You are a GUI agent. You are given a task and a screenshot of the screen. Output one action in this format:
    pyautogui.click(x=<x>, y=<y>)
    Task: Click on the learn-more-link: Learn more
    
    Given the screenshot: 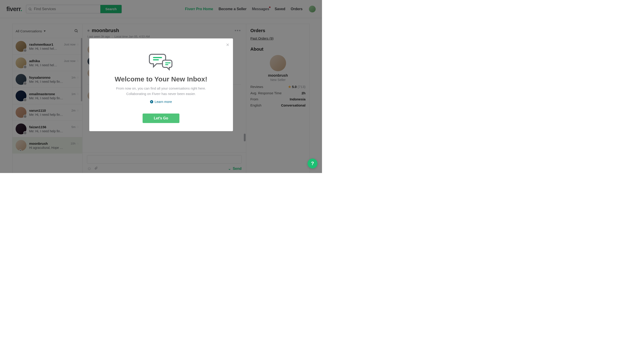 What is the action you would take?
    pyautogui.click(x=161, y=102)
    